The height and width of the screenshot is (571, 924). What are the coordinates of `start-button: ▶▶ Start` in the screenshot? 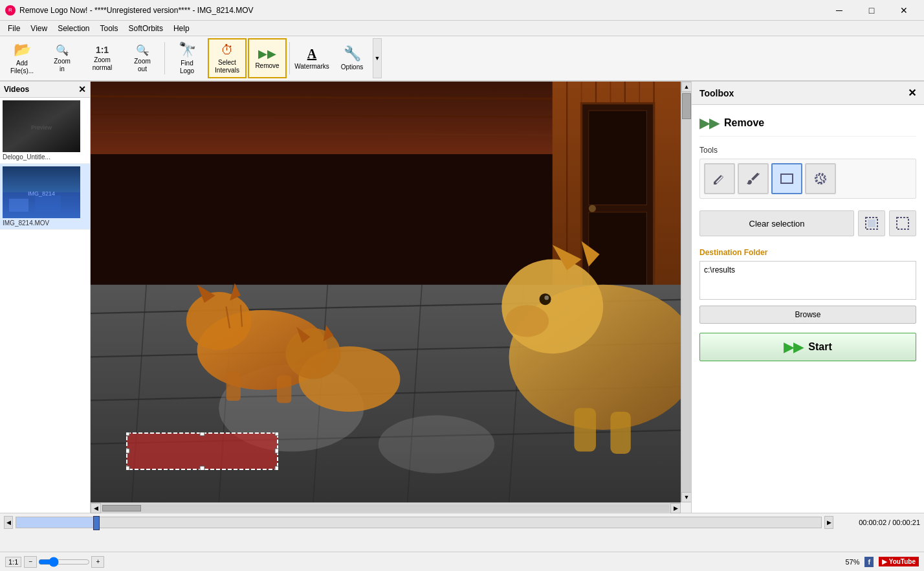 It's located at (808, 347).